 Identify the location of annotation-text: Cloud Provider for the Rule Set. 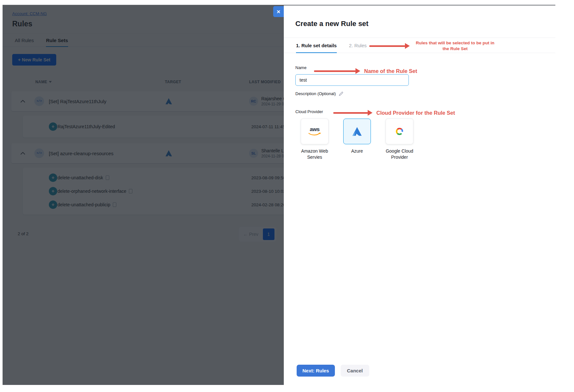
(416, 113).